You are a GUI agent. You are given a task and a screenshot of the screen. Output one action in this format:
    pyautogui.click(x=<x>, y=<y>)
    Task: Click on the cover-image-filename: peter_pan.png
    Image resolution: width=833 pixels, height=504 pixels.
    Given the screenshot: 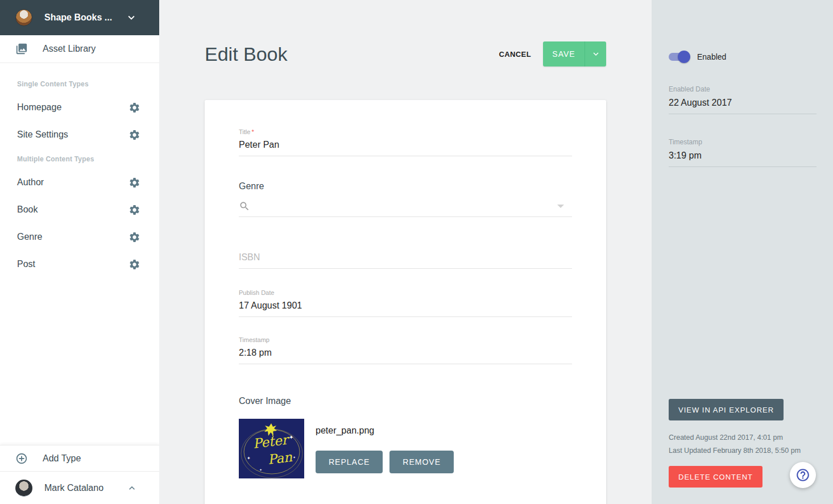 What is the action you would take?
    pyautogui.click(x=384, y=431)
    